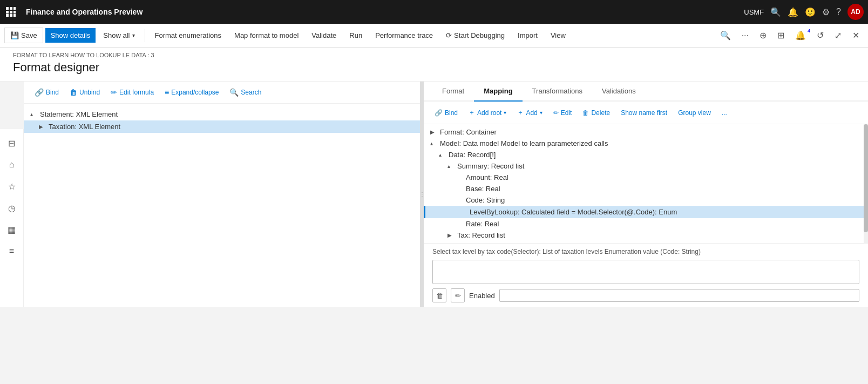  Describe the element at coordinates (646, 275) in the screenshot. I see `right-bottom: Select tax level by tax code(Selector): …` at that location.